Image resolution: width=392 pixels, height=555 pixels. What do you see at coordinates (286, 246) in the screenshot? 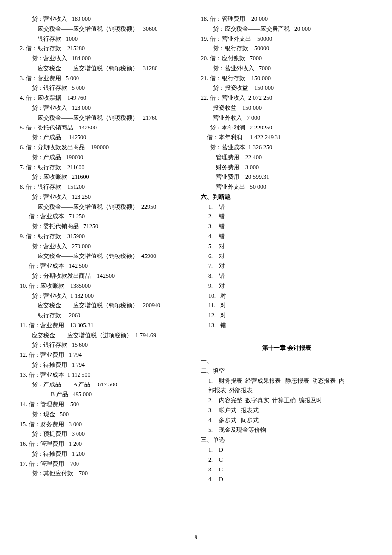
I see `judge-item: 5. 对` at bounding box center [286, 246].